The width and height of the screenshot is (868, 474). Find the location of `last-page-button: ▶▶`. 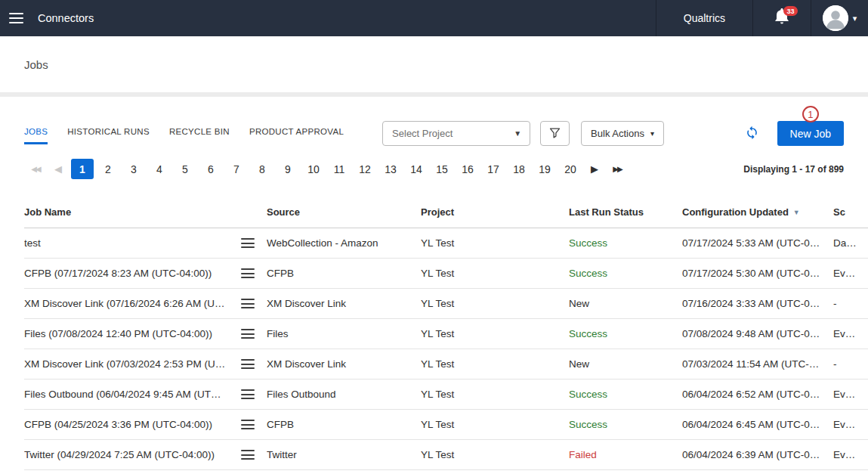

last-page-button: ▶▶ is located at coordinates (617, 169).